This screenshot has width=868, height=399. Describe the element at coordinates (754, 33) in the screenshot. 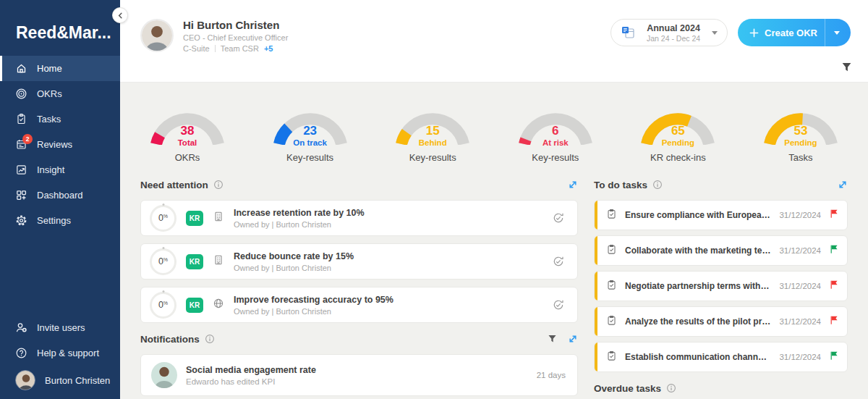

I see `plus-icon` at that location.